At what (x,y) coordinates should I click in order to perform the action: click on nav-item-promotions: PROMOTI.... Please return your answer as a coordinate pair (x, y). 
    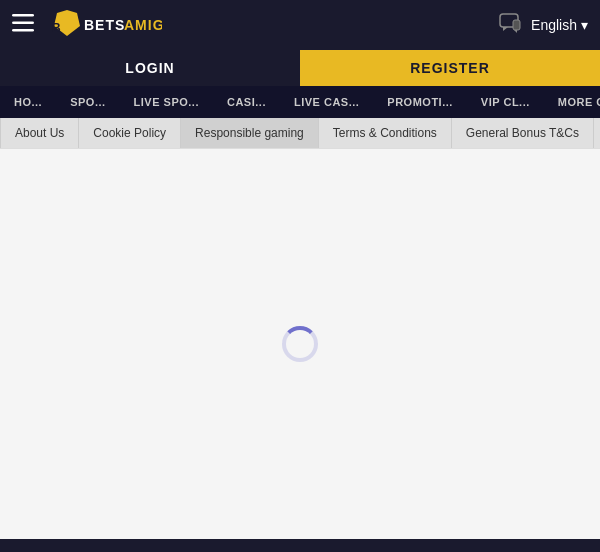
    Looking at the image, I should click on (420, 102).